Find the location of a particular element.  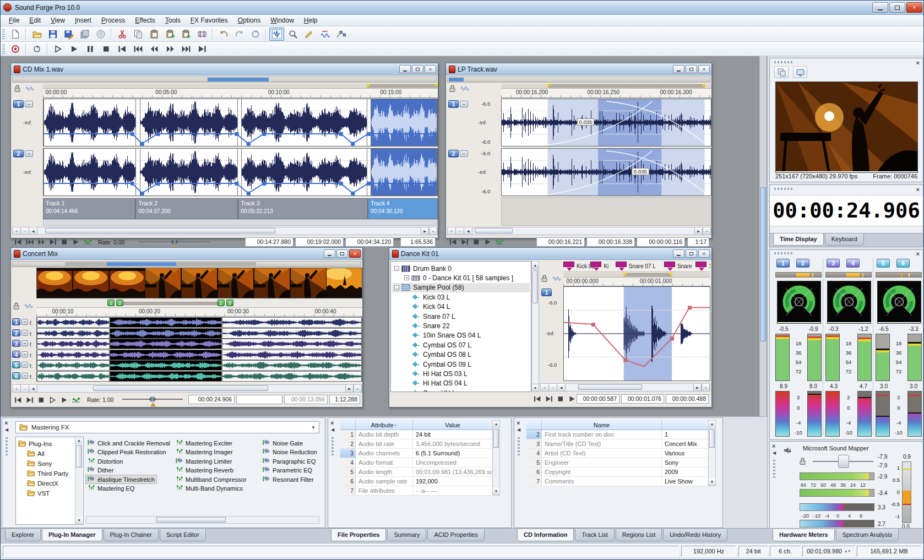

selection-end-field: 00:00:16.338 is located at coordinates (611, 242).